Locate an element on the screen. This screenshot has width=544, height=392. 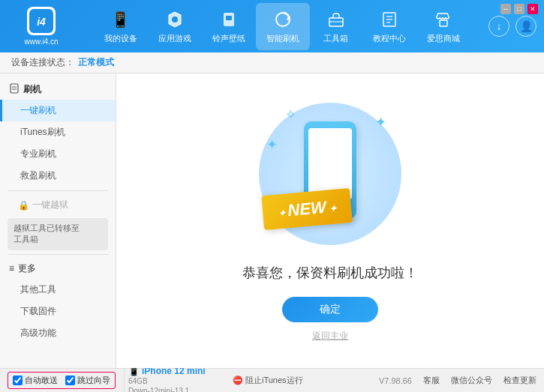
auto-send-checkbox: 自动敢送 is located at coordinates (35, 381).